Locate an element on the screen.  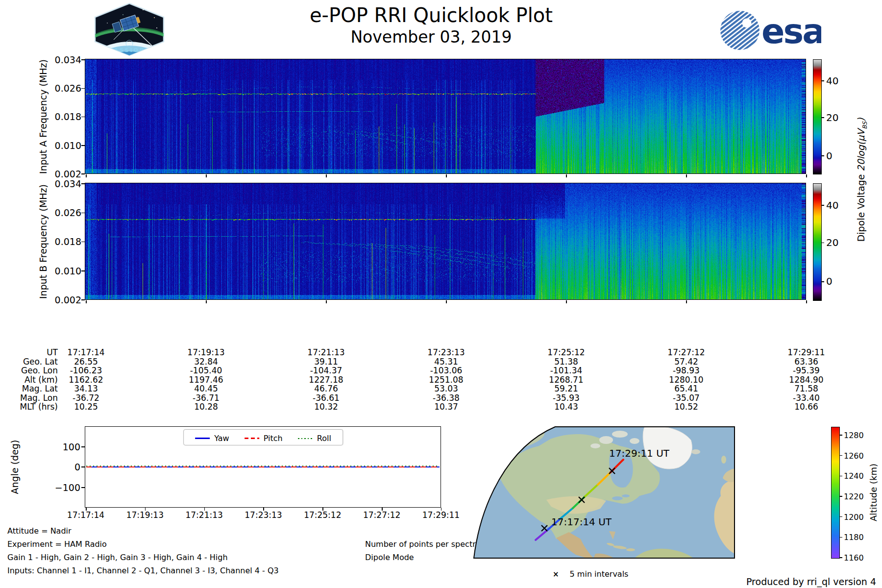
ephemeris-value: 17:21:13 is located at coordinates (326, 353).